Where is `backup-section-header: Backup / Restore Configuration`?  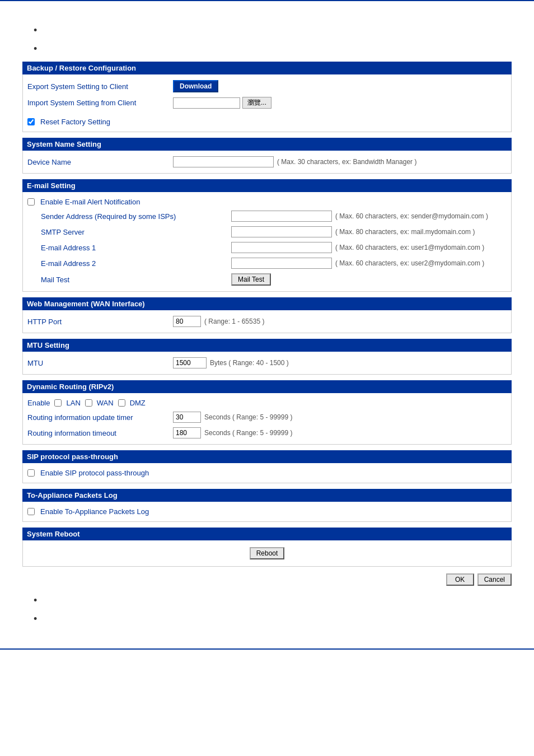 backup-section-header: Backup / Restore Configuration is located at coordinates (267, 68).